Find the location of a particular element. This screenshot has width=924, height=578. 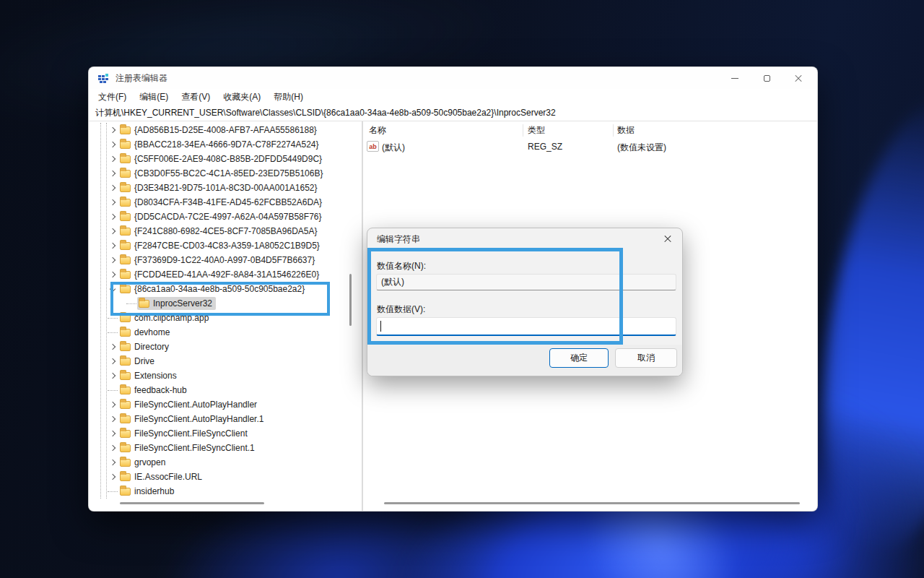

dialog-close-icon is located at coordinates (668, 239).